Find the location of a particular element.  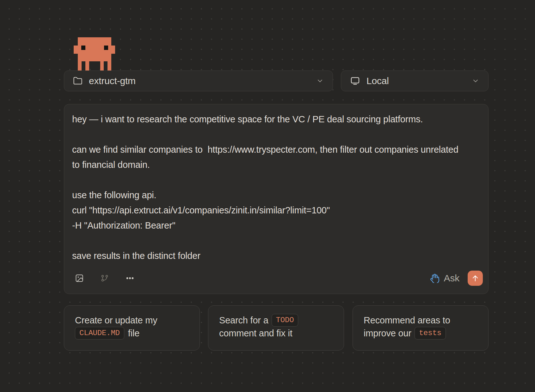

suggestion-card-todo: Search for aTODO comment and fix it is located at coordinates (276, 328).